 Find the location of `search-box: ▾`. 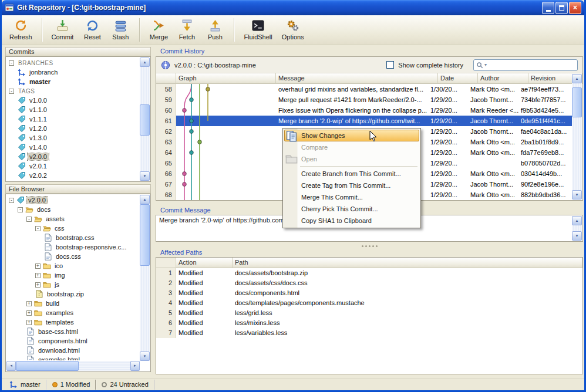

search-box: ▾ is located at coordinates (526, 65).